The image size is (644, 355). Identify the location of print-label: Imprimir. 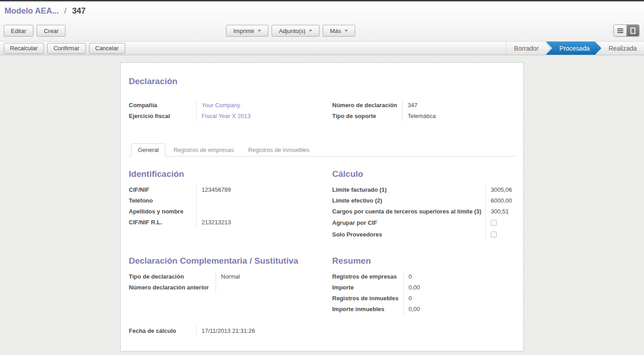
(244, 31).